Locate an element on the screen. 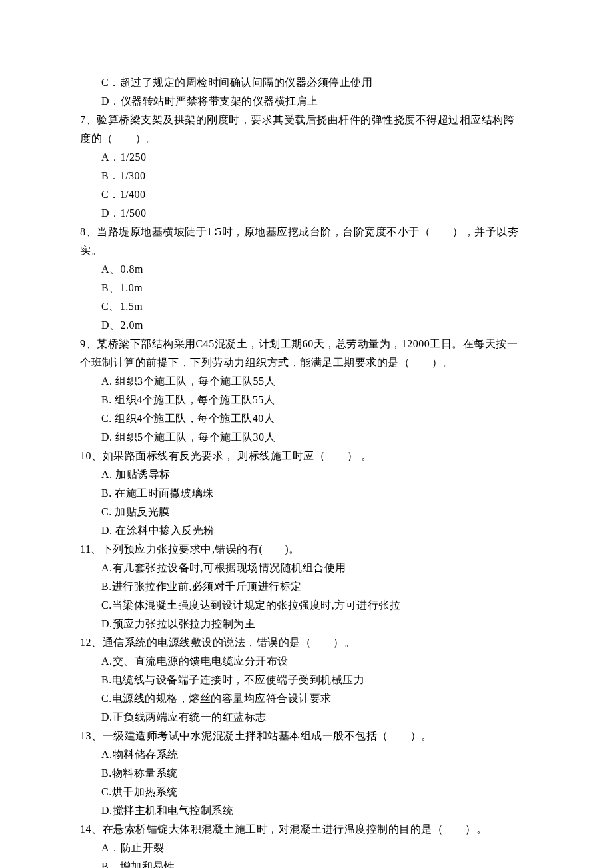 The height and width of the screenshot is (868, 613). q14-stem: 14、在悬索桥锚锭大体积混凝土施工时，对混凝土进行温度控制的目的是（ ）。 is located at coordinates (306, 829).